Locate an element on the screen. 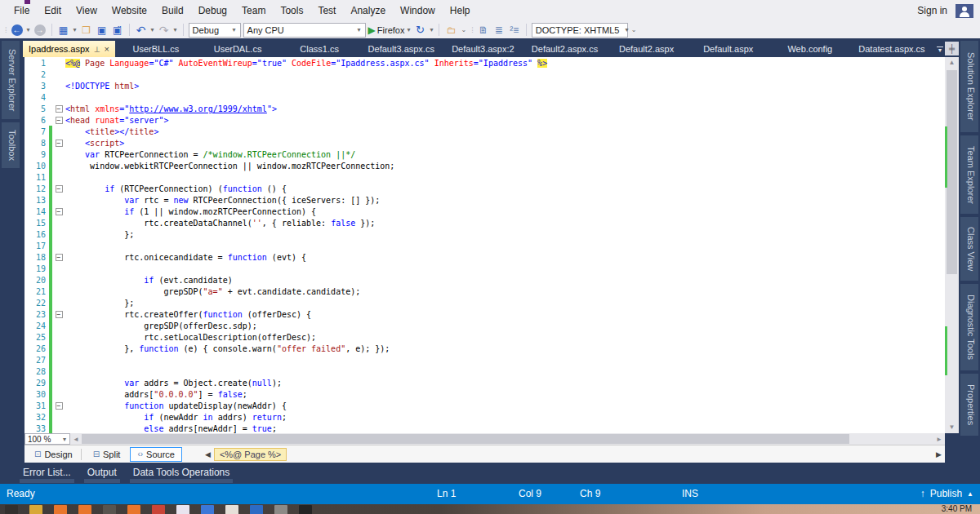 This screenshot has height=514, width=980. tag-navigator-chip: <%@ Page %> is located at coordinates (250, 454).